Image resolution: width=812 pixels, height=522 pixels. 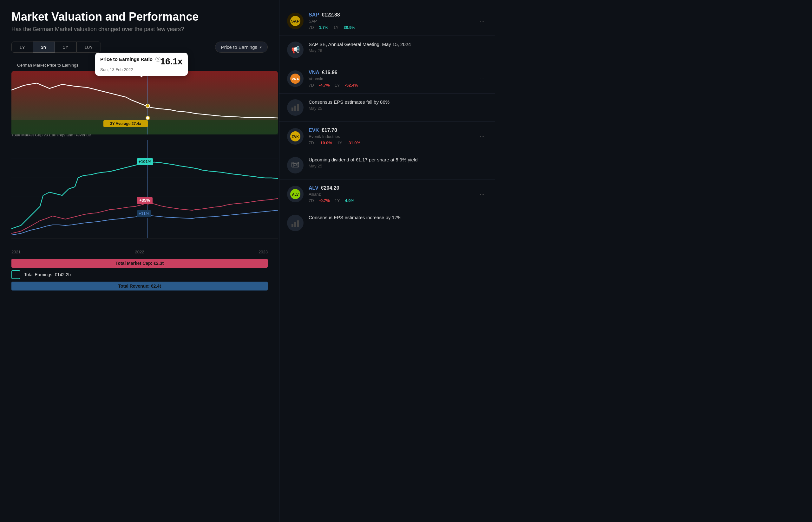 What do you see at coordinates (295, 194) in the screenshot?
I see `avatar-alv: ALV` at bounding box center [295, 194].